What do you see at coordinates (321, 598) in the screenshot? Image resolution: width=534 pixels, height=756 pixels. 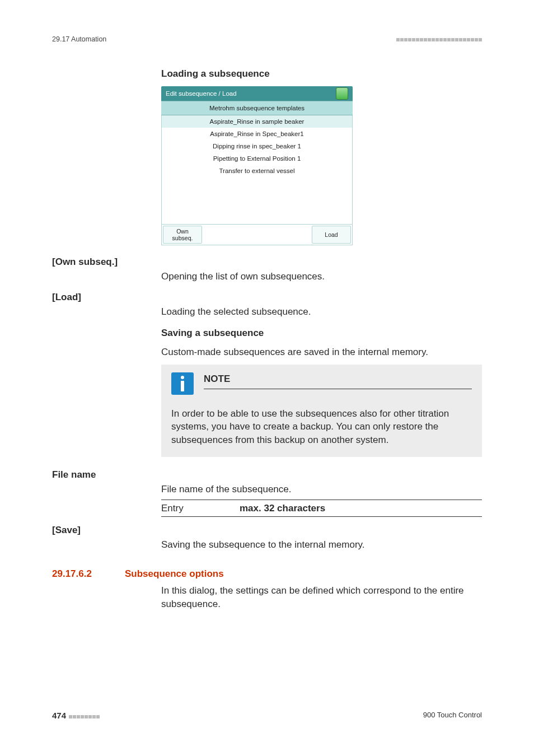 I see `section-para: In this dialog, the settings can be defi…` at bounding box center [321, 598].